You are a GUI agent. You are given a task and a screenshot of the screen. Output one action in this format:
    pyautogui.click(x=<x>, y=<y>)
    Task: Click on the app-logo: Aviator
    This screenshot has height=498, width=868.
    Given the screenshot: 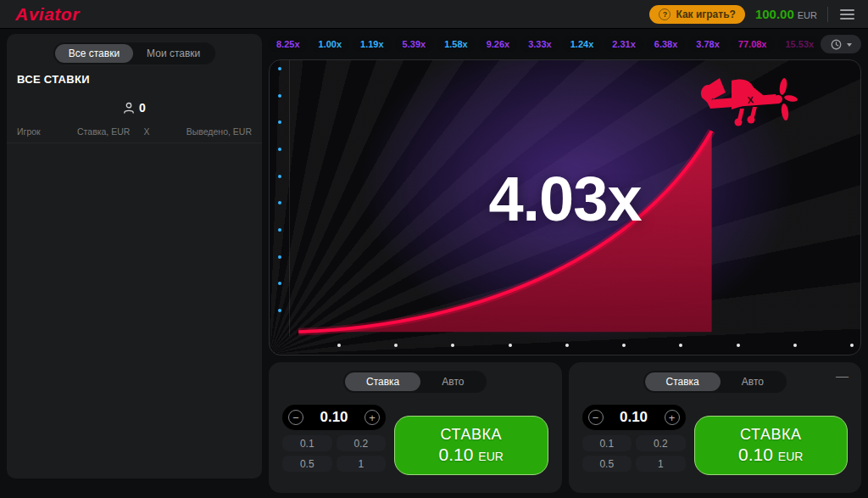 What is the action you would take?
    pyautogui.click(x=47, y=14)
    